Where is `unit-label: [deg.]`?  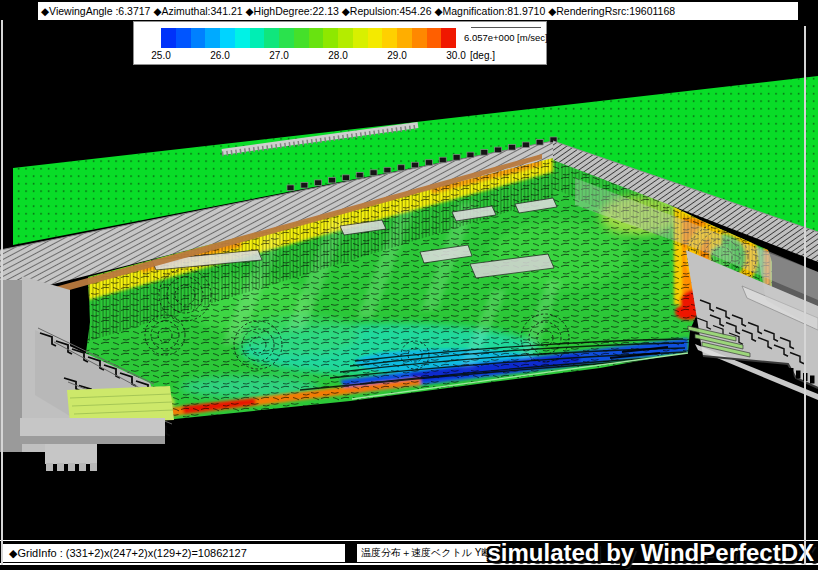
unit-label: [deg.] is located at coordinates (482, 56).